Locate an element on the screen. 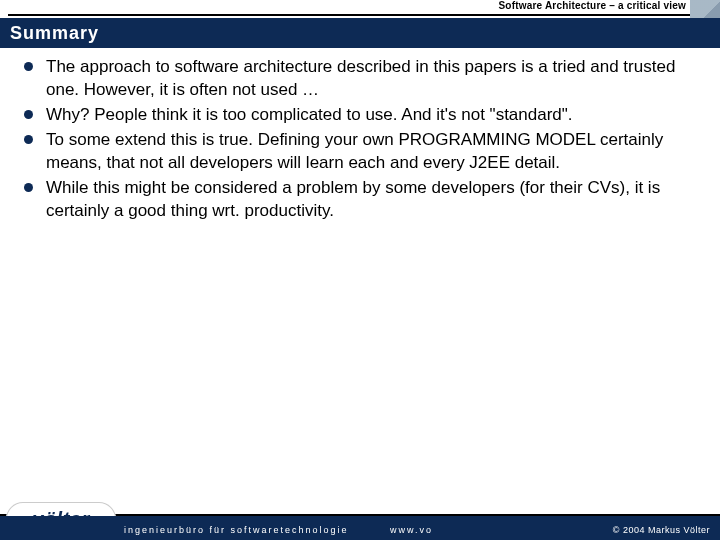 The height and width of the screenshot is (540, 720). list-item: Why? People think it is too complicated … is located at coordinates (360, 116).